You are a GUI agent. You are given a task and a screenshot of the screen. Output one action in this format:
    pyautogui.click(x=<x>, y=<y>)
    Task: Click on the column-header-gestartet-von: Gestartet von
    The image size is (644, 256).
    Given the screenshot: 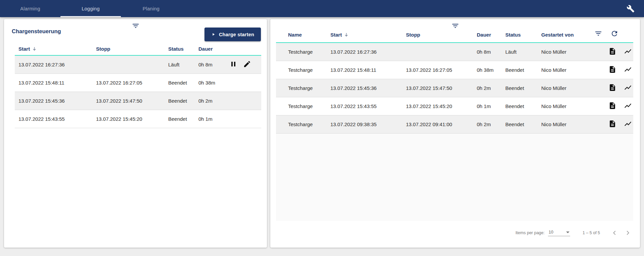 What is the action you would take?
    pyautogui.click(x=563, y=31)
    